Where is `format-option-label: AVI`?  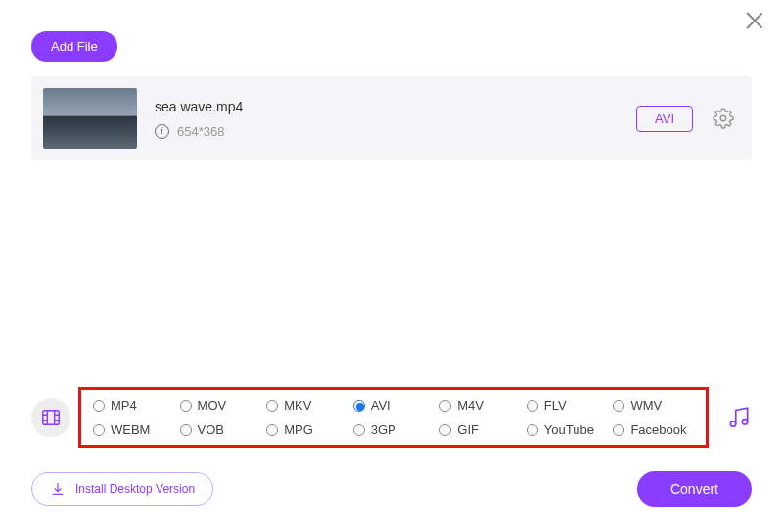 format-option-label: AVI is located at coordinates (381, 405).